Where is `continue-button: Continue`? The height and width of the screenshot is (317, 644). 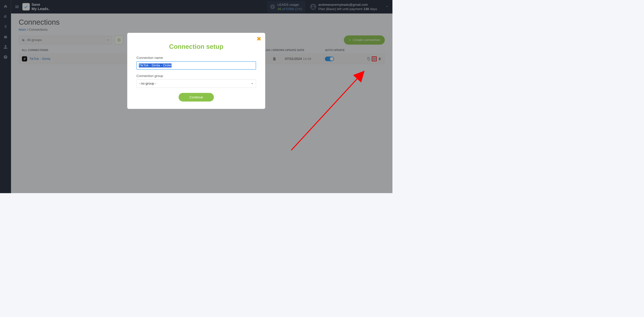 continue-button: Continue is located at coordinates (196, 97).